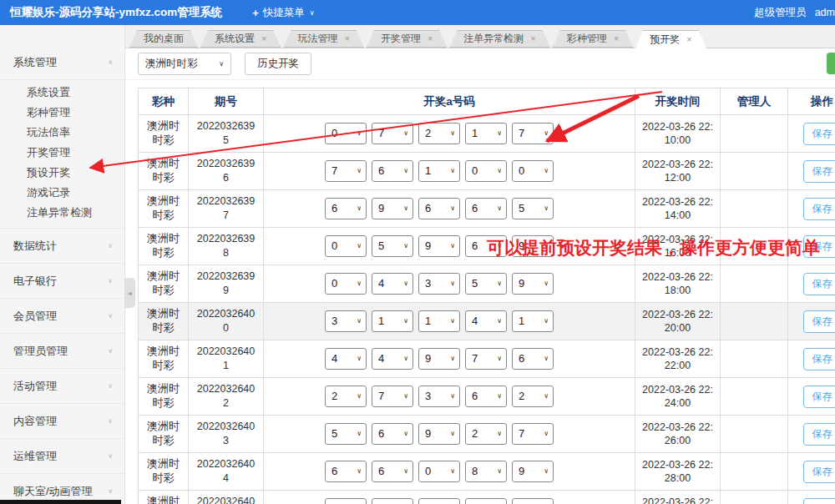 This screenshot has width=835, height=504. Describe the element at coordinates (671, 39) in the screenshot. I see `tab-预开奖: 预开奖×` at that location.